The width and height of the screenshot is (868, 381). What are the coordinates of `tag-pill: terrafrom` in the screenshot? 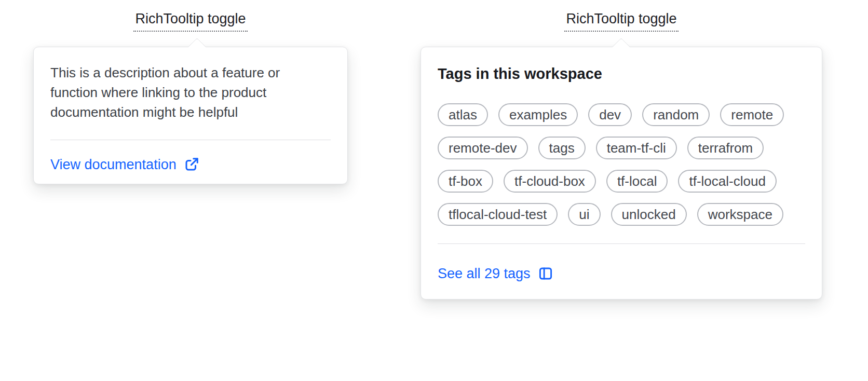 It's located at (726, 148).